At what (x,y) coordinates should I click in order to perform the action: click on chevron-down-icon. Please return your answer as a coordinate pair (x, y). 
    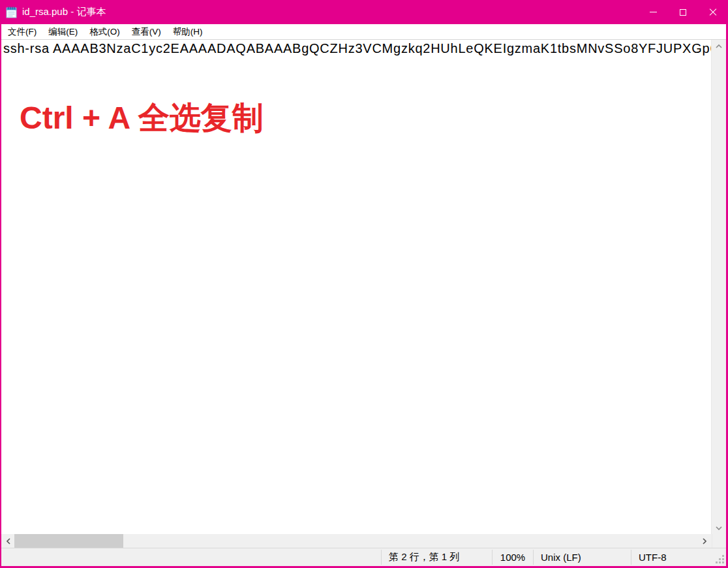
    Looking at the image, I should click on (719, 528).